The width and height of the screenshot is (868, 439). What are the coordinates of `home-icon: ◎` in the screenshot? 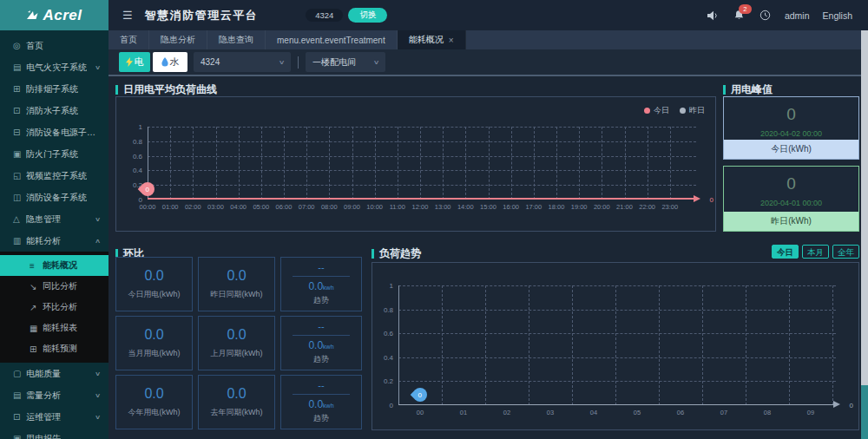 It's located at (19, 45).